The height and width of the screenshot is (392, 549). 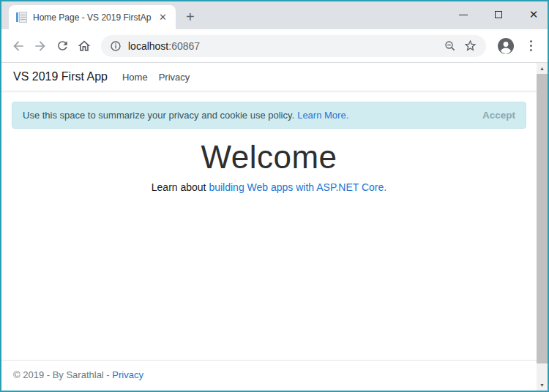 What do you see at coordinates (116, 46) in the screenshot?
I see `page-info-icon` at bounding box center [116, 46].